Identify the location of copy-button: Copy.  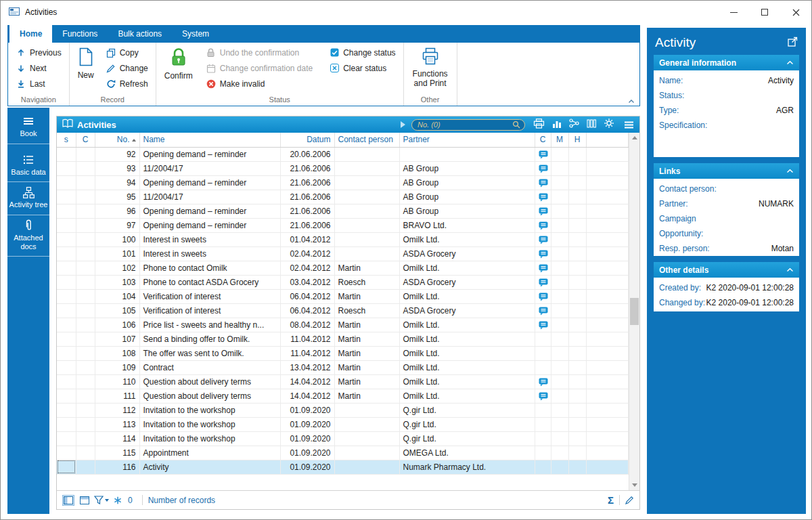
(127, 53).